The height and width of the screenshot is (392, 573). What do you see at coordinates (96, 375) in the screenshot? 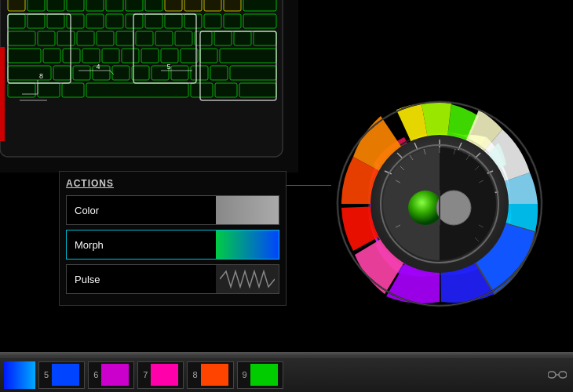
I see `zone-tab-6-number: 6` at bounding box center [96, 375].